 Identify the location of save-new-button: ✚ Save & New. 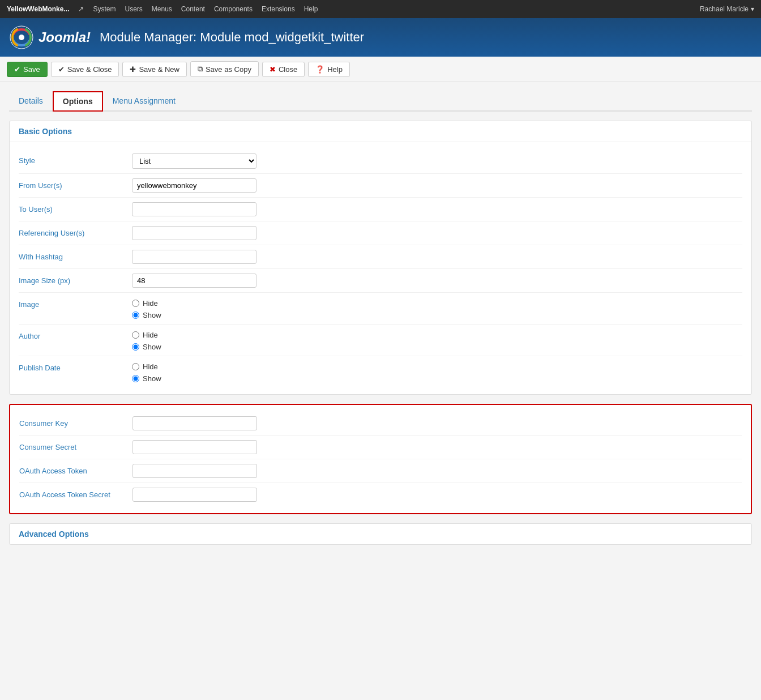
(155, 69).